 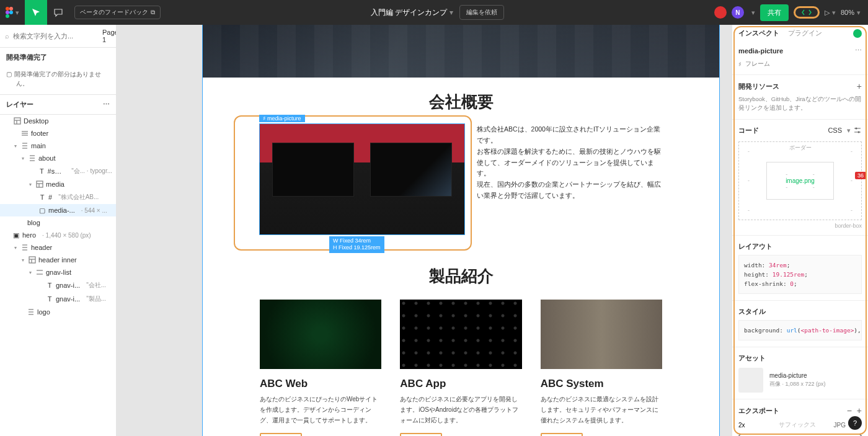 What do you see at coordinates (58, 104) in the screenshot?
I see `layers-header: レイヤー ⋯` at bounding box center [58, 104].